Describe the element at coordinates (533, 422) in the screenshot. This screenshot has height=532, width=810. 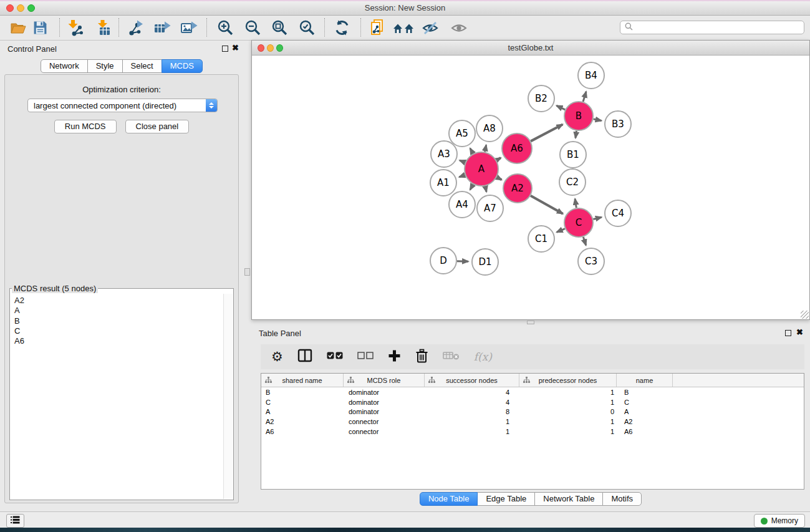
I see `table-row: A2 connector 1 1 A2` at that location.